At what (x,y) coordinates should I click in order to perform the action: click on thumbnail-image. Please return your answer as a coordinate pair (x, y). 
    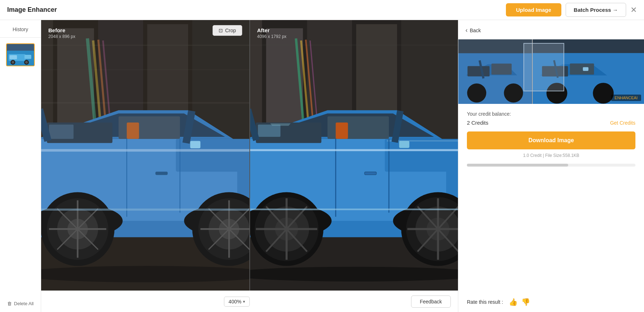
    Looking at the image, I should click on (20, 55).